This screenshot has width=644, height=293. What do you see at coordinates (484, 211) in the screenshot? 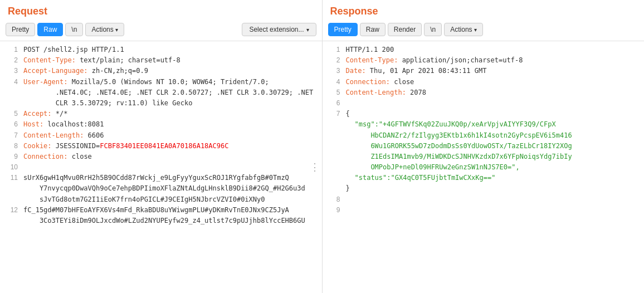
I see `resp-line-9: 9` at bounding box center [484, 211].